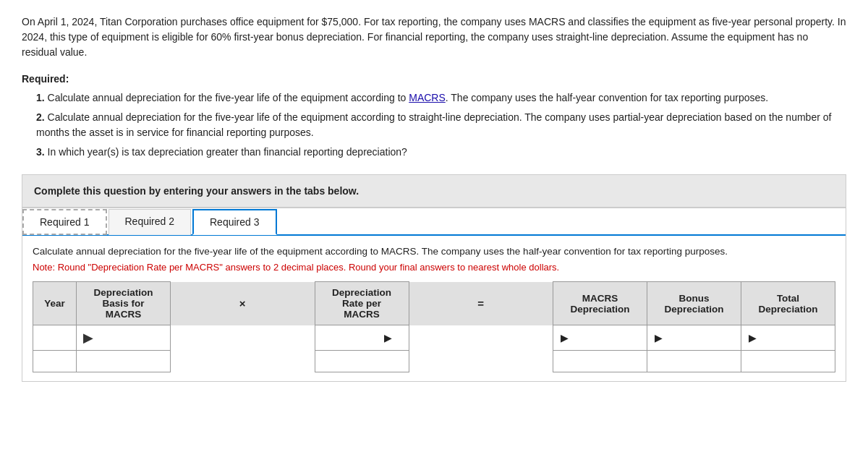 This screenshot has width=868, height=465. I want to click on complete-box-text: Complete this question by entering your …, so click(197, 191).